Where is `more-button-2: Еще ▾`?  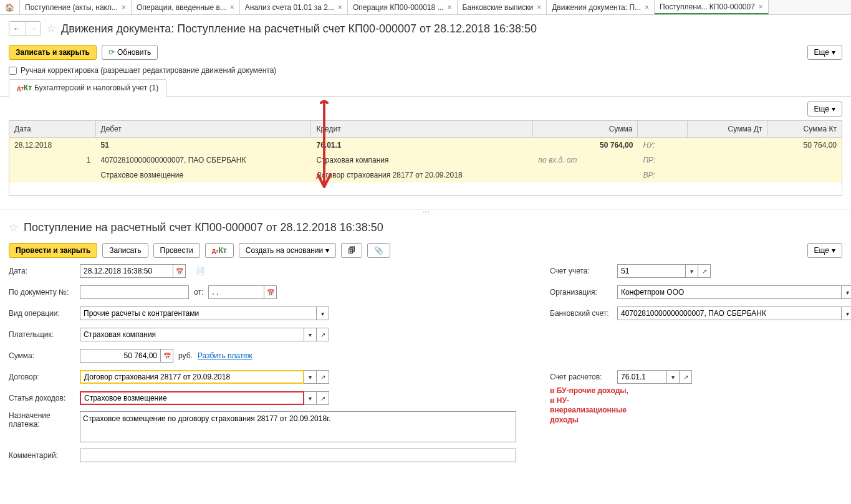 more-button-2: Еще ▾ is located at coordinates (825, 250).